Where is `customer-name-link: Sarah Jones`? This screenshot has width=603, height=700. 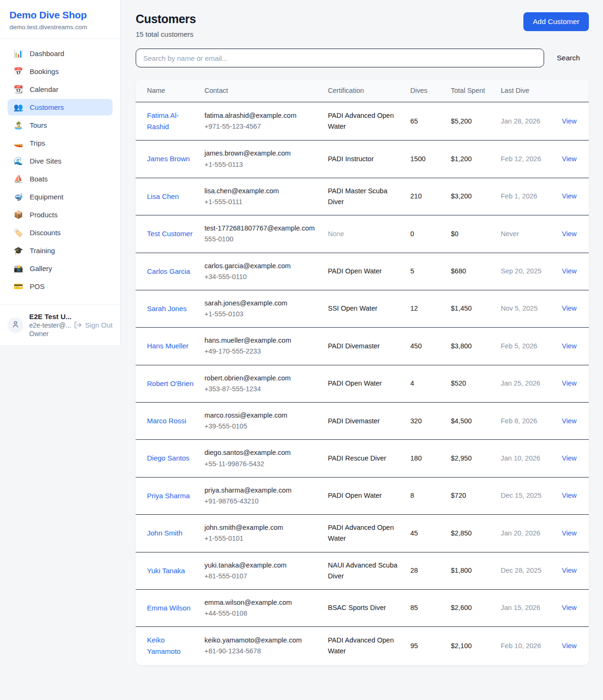 customer-name-link: Sarah Jones is located at coordinates (167, 308).